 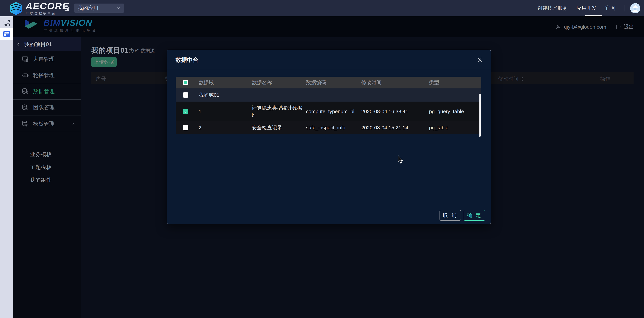 I want to click on sidebar-subitem-my-components: 我的组件, so click(x=47, y=180).